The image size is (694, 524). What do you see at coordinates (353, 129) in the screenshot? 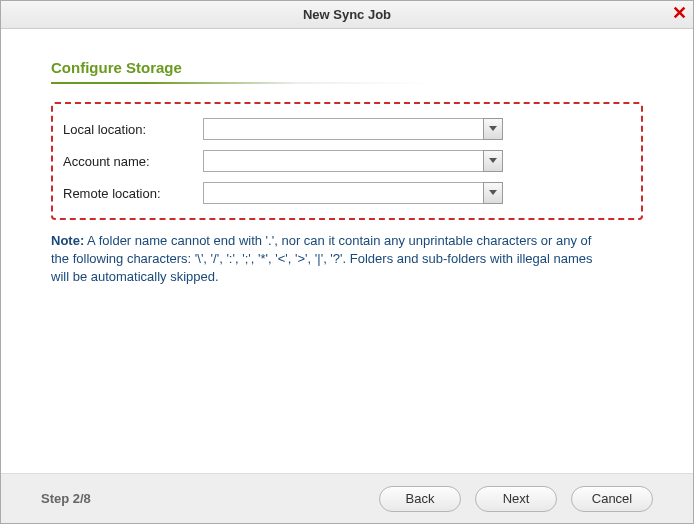
I see `local-location-combo` at bounding box center [353, 129].